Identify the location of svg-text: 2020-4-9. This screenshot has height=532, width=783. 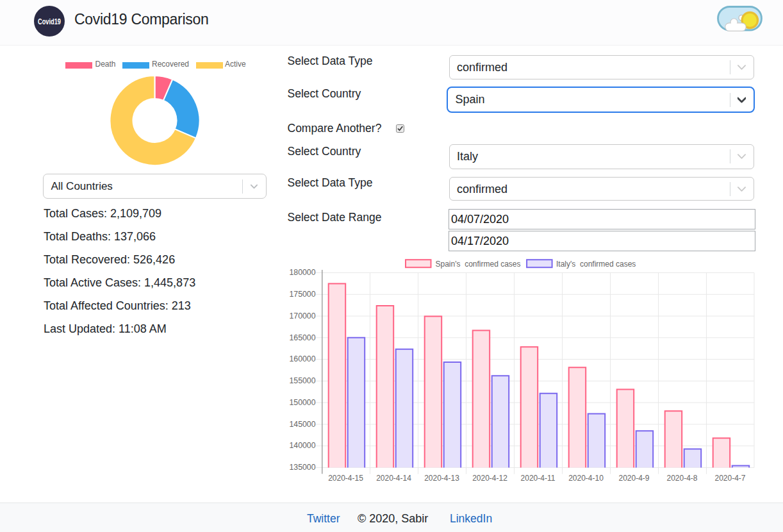
(634, 478).